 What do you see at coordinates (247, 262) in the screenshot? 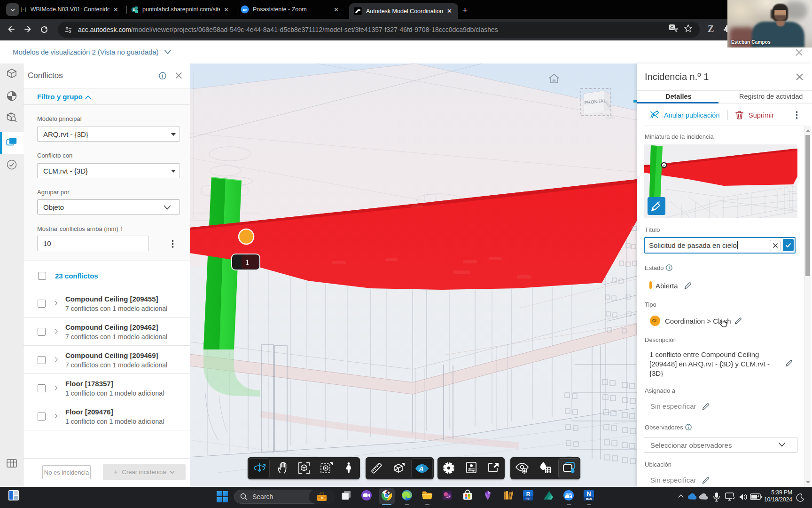
I see `svg-text: 1` at bounding box center [247, 262].